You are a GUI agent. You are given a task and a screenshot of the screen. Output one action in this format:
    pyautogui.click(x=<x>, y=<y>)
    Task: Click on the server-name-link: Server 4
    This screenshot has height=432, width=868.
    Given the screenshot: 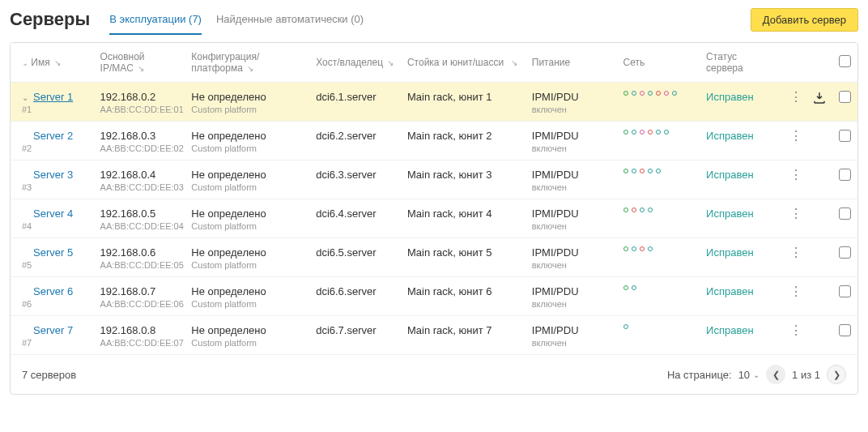 What is the action you would take?
    pyautogui.click(x=53, y=214)
    